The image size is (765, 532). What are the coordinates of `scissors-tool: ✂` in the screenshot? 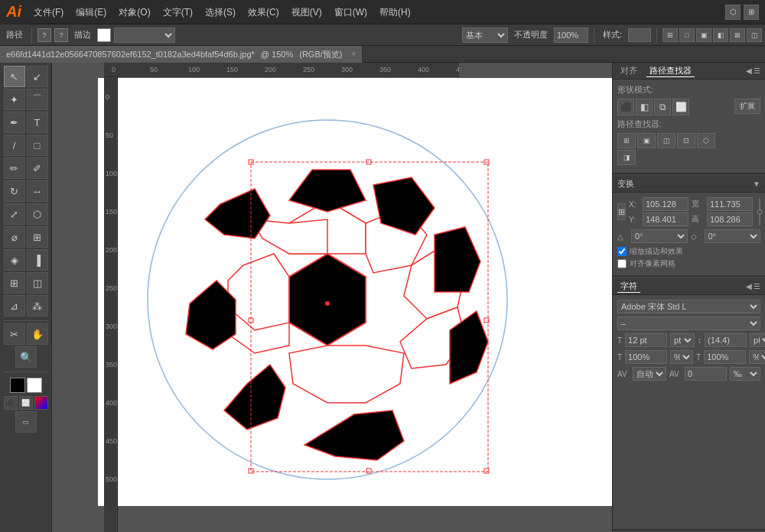 It's located at (15, 334).